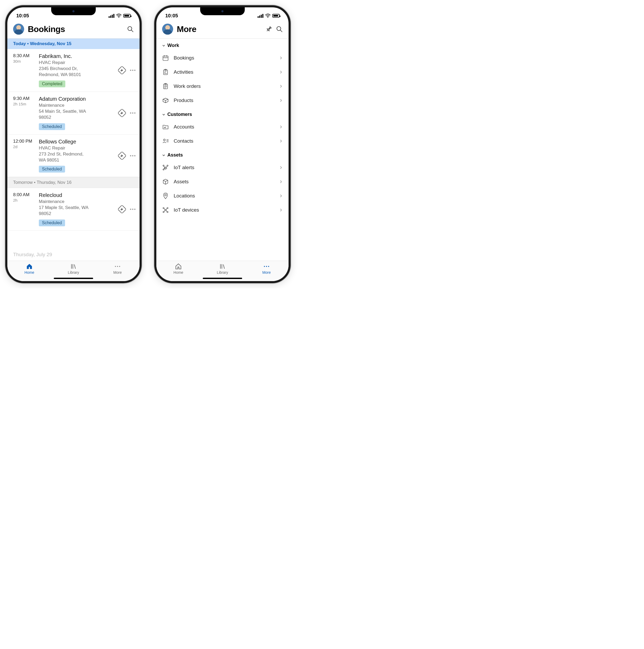  What do you see at coordinates (223, 141) in the screenshot?
I see `menu-item-contacts: Contacts` at bounding box center [223, 141].